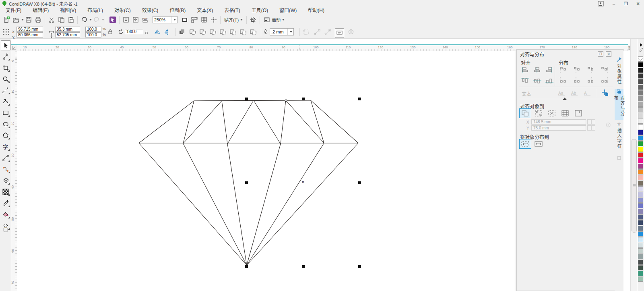 Image resolution: width=644 pixels, height=291 pixels. Describe the element at coordinates (68, 29) in the screenshot. I see `object-width-field: 35.3 mm` at that location.